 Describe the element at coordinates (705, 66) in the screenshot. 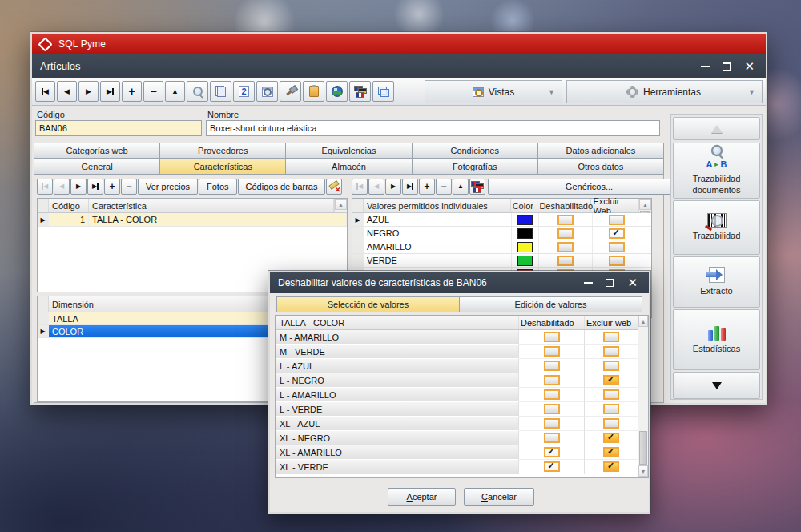

I see `minimize-icon` at that location.